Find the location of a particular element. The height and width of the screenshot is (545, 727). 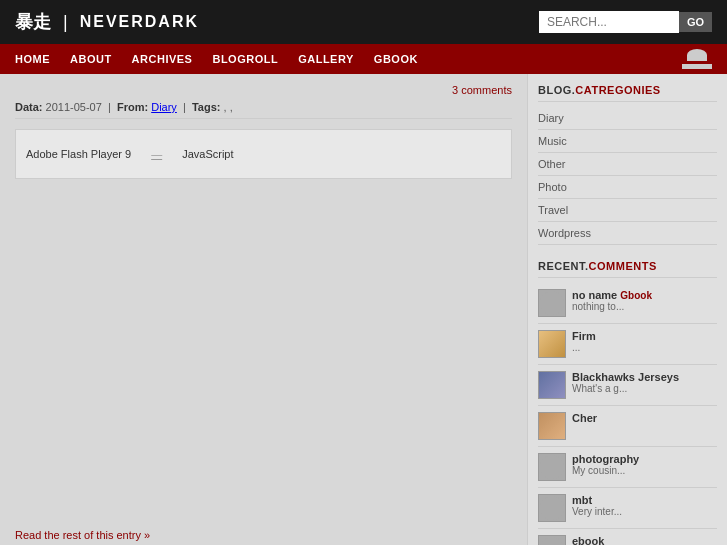

category-travel: Travel is located at coordinates (553, 210).